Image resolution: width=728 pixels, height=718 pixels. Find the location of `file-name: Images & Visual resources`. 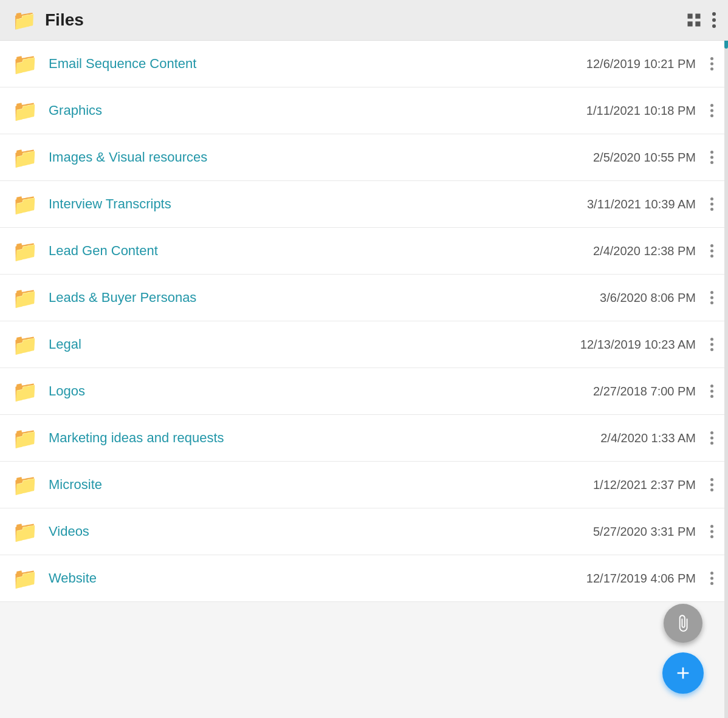

file-name: Images & Visual resources is located at coordinates (321, 157).